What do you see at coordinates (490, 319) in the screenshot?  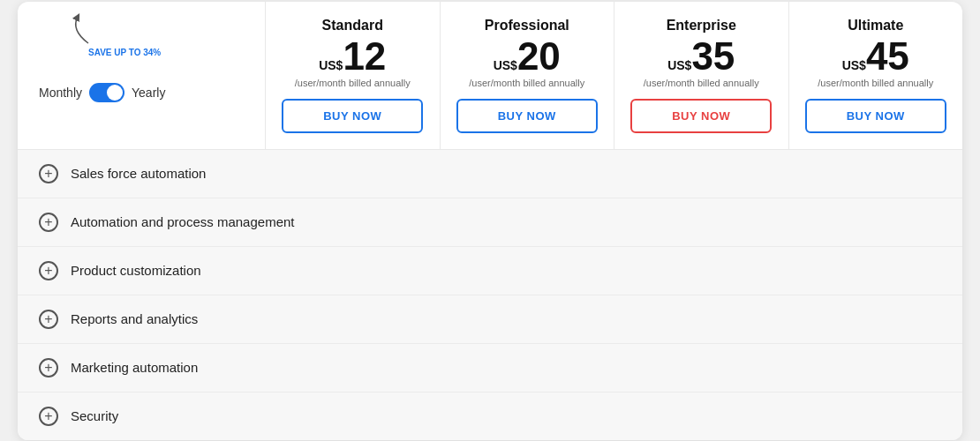 I see `feature-row: +Reports and analytics` at bounding box center [490, 319].